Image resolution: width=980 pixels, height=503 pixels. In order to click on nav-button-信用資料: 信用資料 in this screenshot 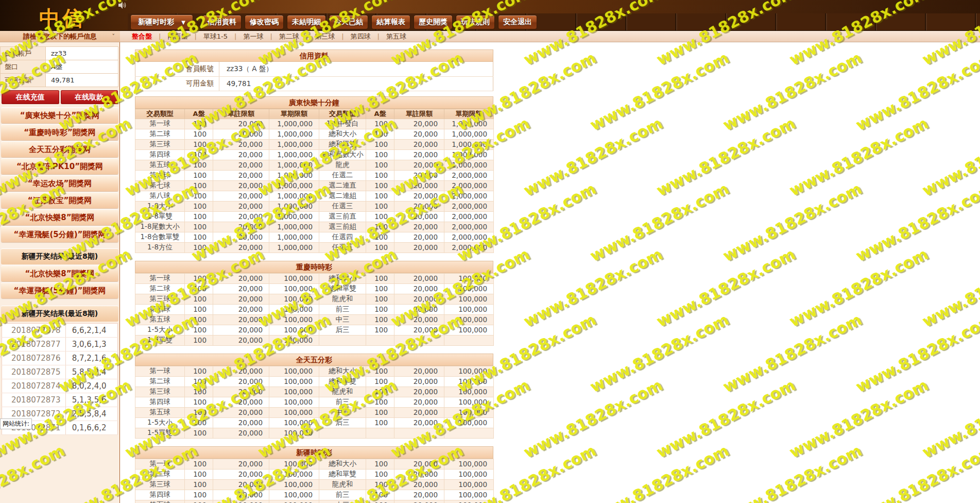, I will do `click(222, 22)`.